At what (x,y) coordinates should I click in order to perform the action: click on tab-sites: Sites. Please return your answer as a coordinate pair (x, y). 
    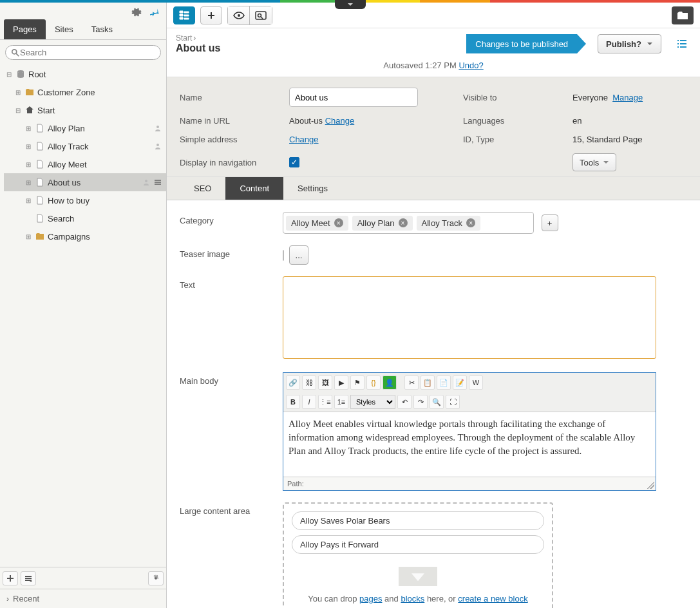
    Looking at the image, I should click on (64, 30).